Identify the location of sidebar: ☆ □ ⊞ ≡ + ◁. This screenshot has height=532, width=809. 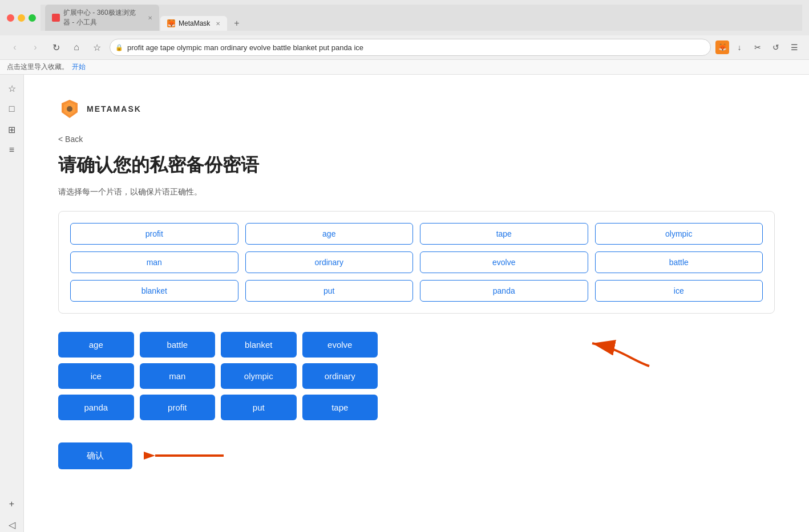
(12, 303).